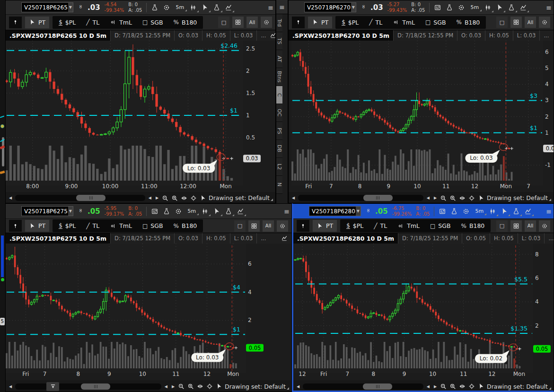  Describe the element at coordinates (279, 149) in the screenshot. I see `side-tab-db: DB` at that location.